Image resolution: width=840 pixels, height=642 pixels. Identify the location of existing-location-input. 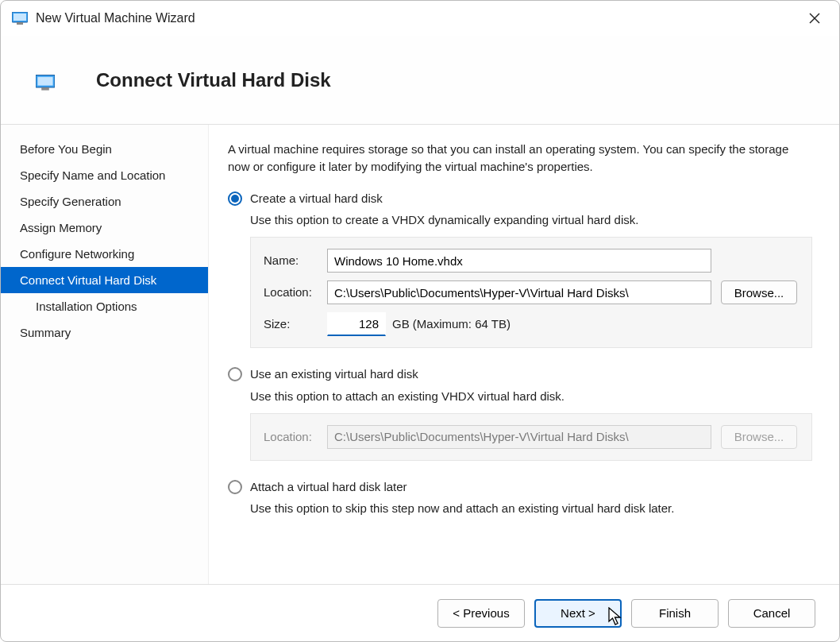
(519, 437).